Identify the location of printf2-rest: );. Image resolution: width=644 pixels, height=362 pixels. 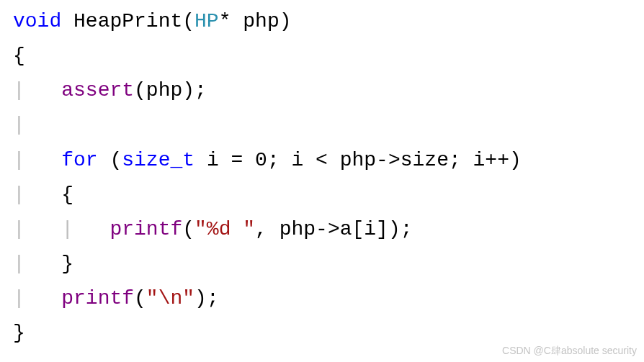
(207, 298).